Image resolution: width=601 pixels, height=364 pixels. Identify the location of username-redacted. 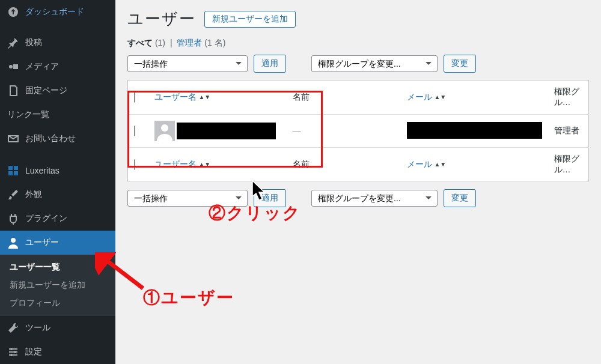
(226, 131).